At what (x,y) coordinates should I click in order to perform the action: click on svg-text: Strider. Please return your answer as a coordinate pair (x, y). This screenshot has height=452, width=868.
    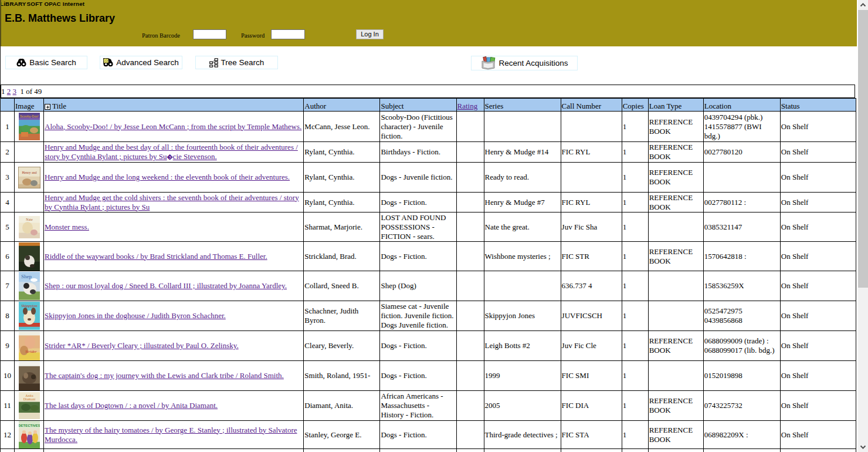
    Looking at the image, I should click on (31, 352).